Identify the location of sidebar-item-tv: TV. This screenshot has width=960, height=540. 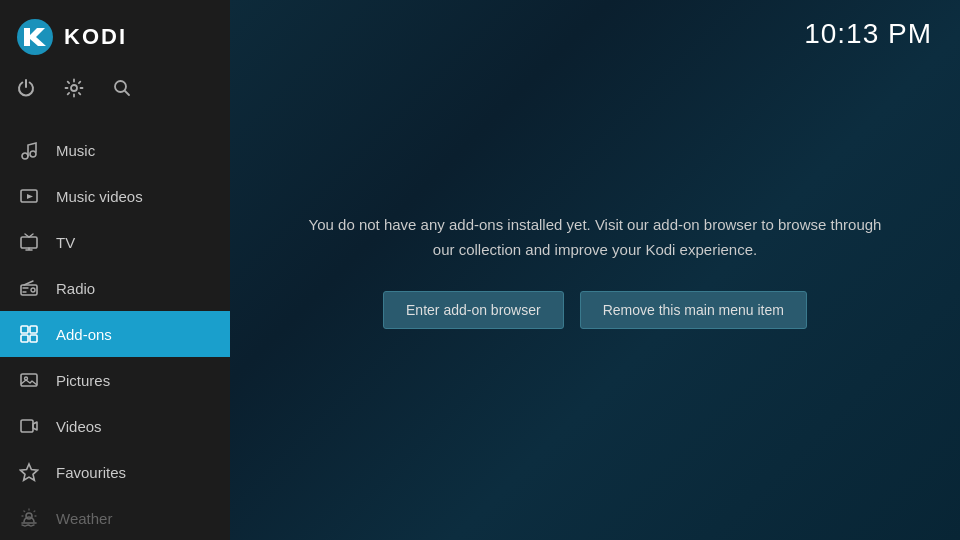
(115, 242).